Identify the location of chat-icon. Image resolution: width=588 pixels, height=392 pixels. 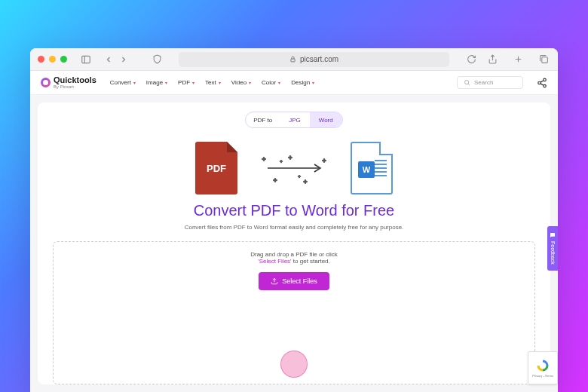
(553, 235).